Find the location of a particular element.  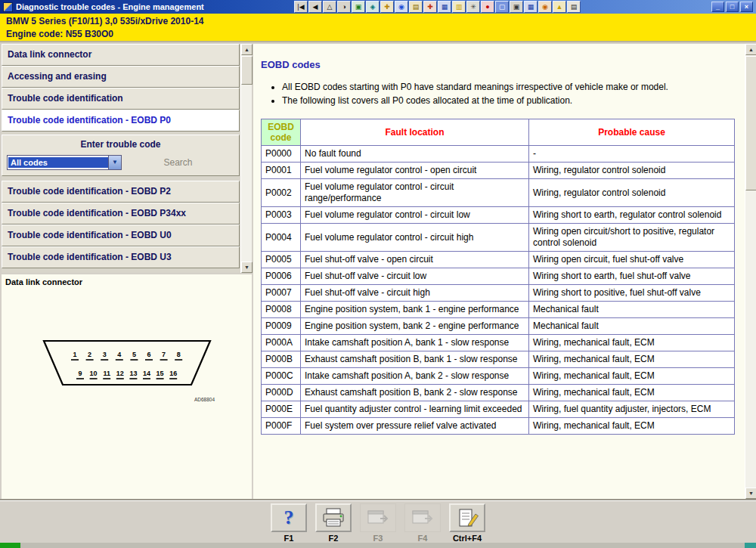

minimize-button: _ is located at coordinates (718, 7).